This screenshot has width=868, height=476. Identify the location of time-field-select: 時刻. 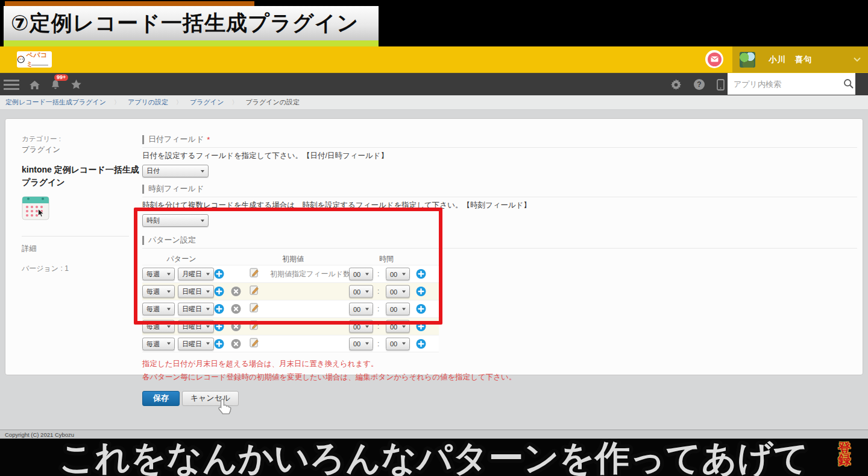
(175, 221).